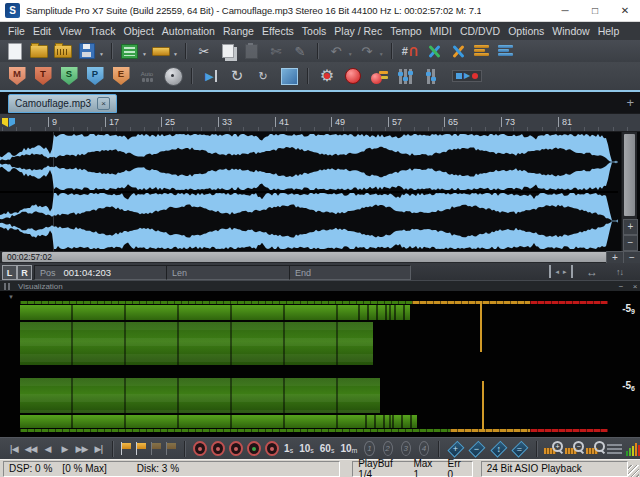  I want to click on menu-window: Window, so click(570, 31).